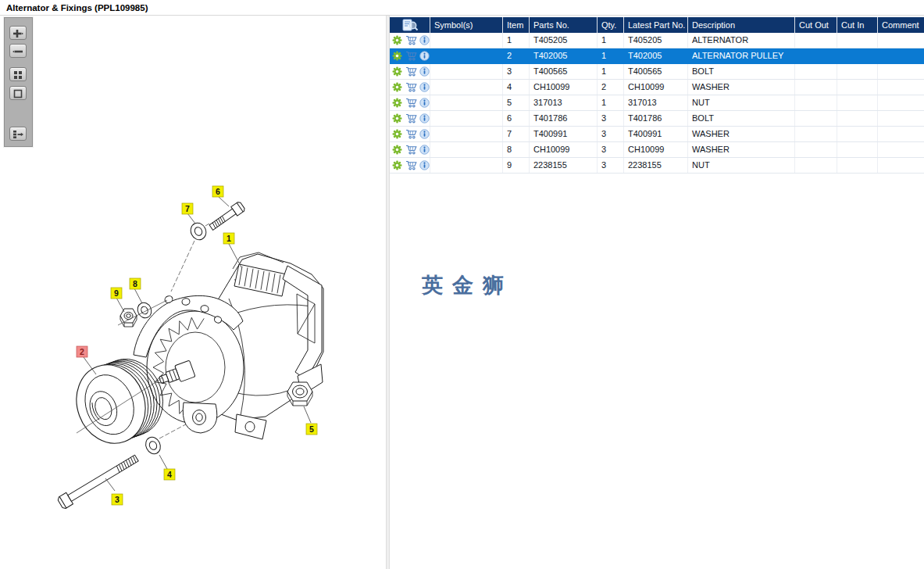 The height and width of the screenshot is (569, 924). What do you see at coordinates (312, 429) in the screenshot?
I see `callout-5: 5` at bounding box center [312, 429].